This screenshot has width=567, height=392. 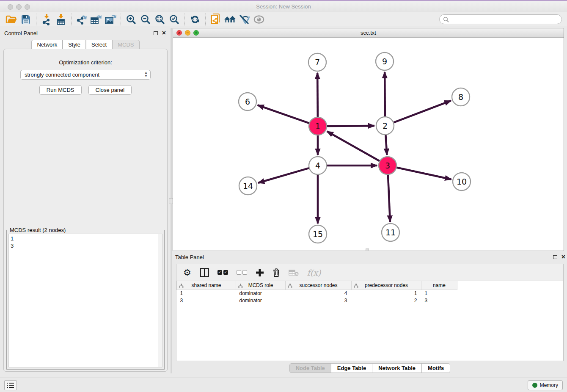 I want to click on column-header-shared-name: shared name, so click(x=206, y=285).